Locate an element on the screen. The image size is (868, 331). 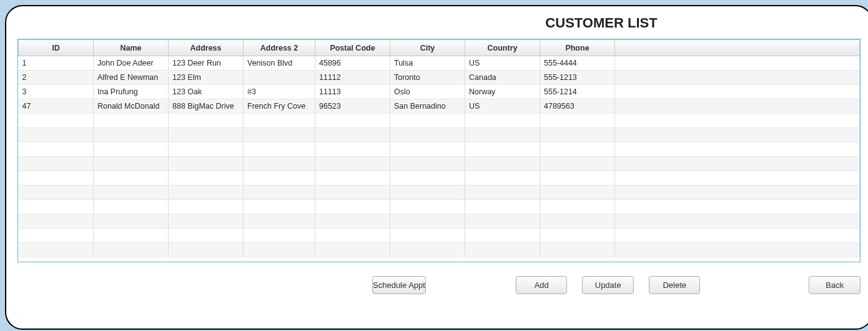
cell-country: Canada is located at coordinates (503, 77).